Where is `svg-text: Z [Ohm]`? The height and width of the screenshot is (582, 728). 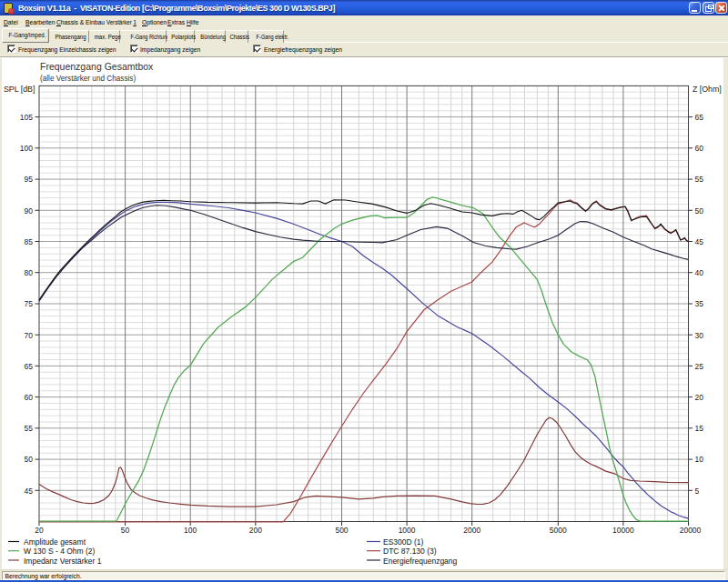
svg-text: Z [Ohm] is located at coordinates (707, 89).